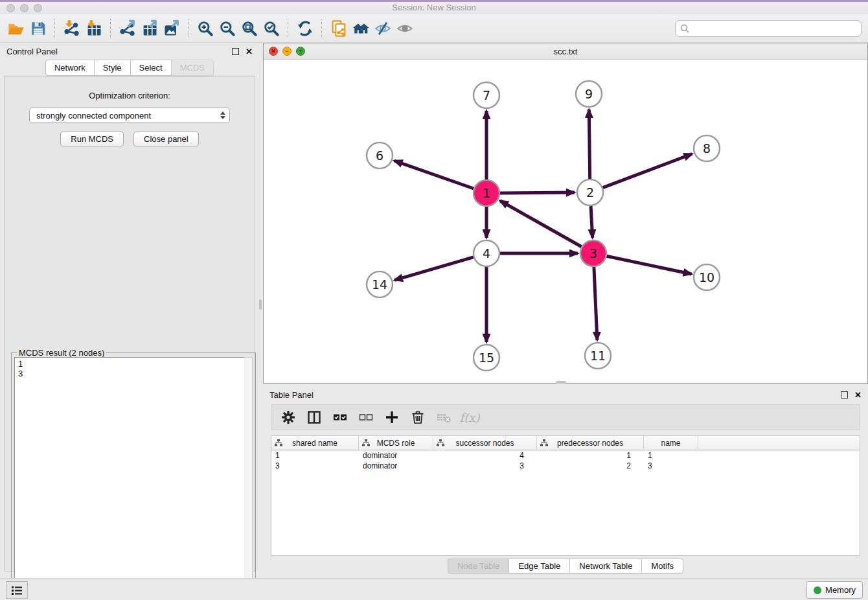 The width and height of the screenshot is (868, 600). What do you see at coordinates (130, 67) in the screenshot?
I see `control-panel-tabs: NetworkStyleSelectMCDS` at bounding box center [130, 67].